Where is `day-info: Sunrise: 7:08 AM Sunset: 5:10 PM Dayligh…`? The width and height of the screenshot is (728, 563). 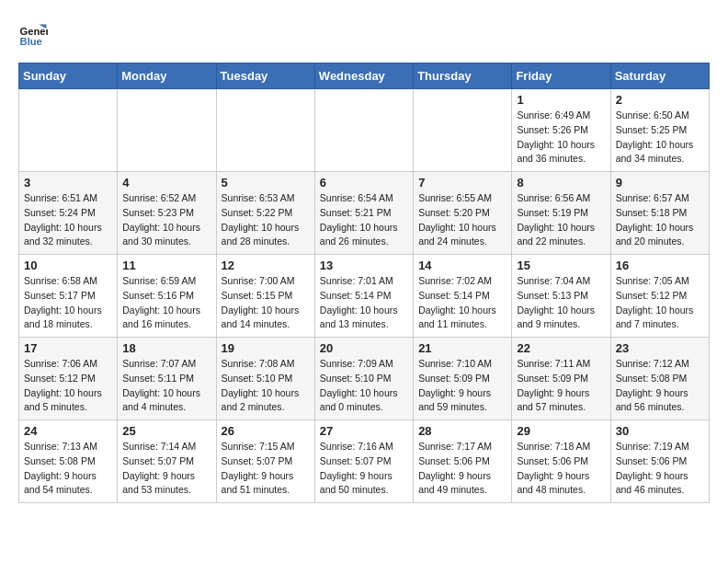
day-info: Sunrise: 7:08 AM Sunset: 5:10 PM Dayligh… is located at coordinates (266, 386).